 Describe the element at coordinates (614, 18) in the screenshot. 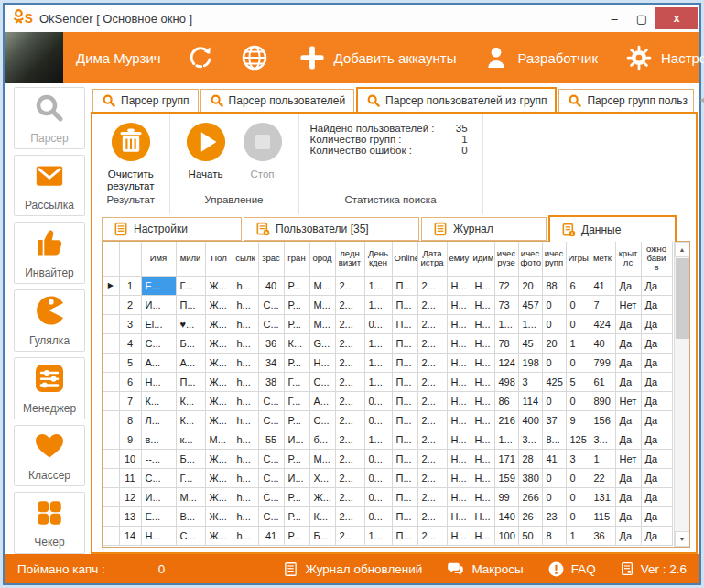

I see `minimize-button: –` at that location.